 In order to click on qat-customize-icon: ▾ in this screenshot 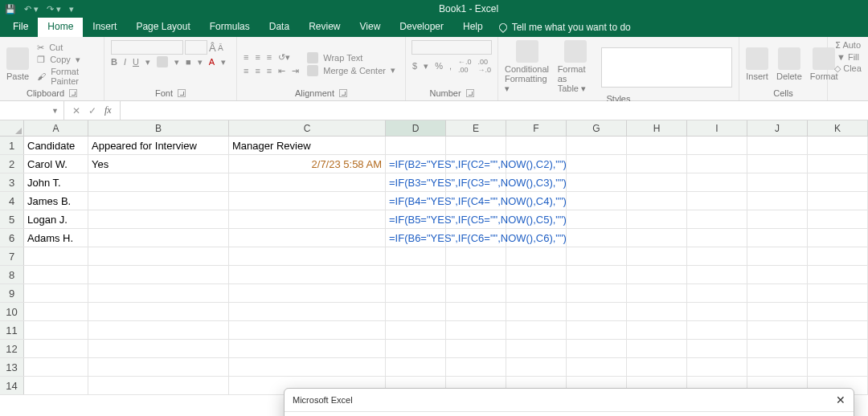, I will do `click(72, 10)`.